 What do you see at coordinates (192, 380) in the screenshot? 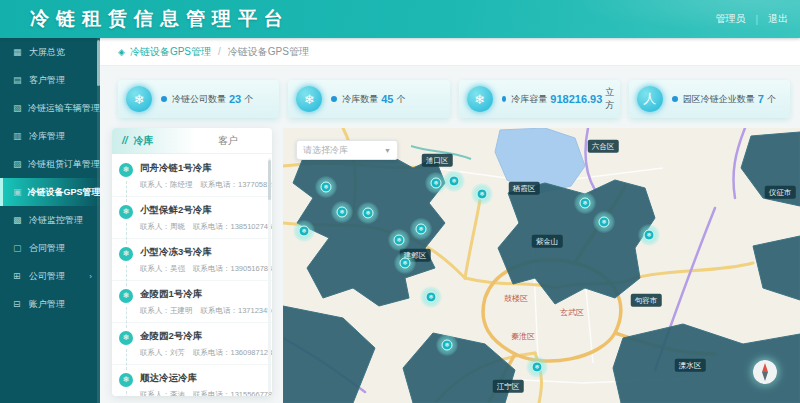
I see `cold-storage-list-item: ❄顺达冷运冷库联系人：李涛联系电话：13155667788` at bounding box center [192, 380].